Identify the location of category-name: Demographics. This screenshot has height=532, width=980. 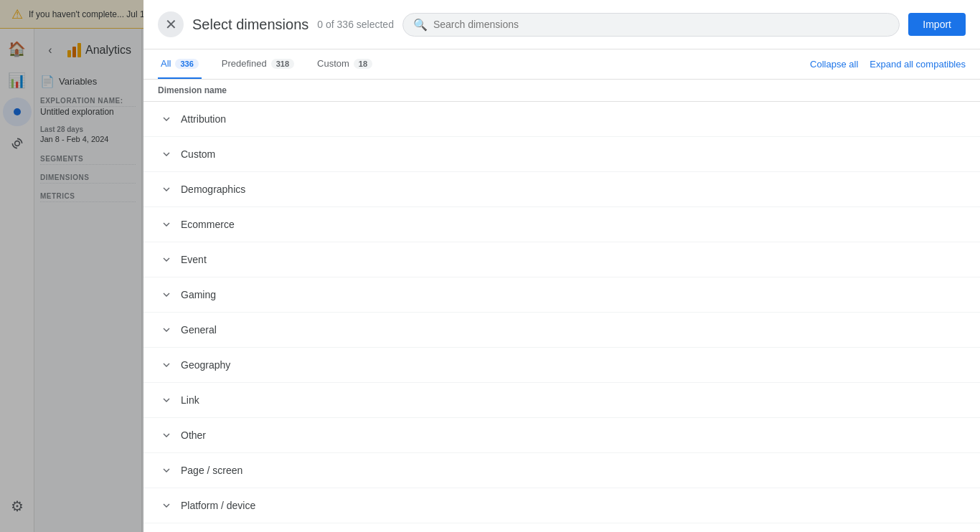
(213, 189).